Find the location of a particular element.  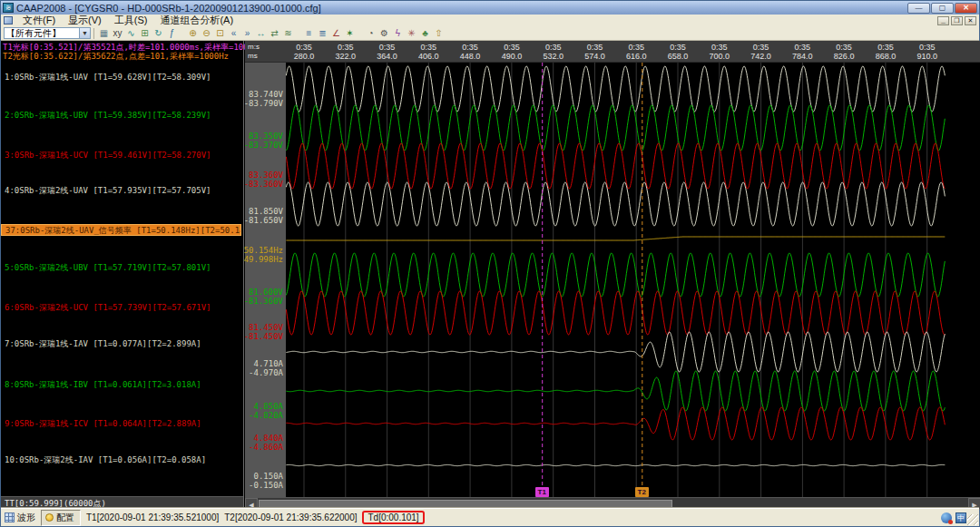

cursor-handle-t2: T2 is located at coordinates (642, 492).